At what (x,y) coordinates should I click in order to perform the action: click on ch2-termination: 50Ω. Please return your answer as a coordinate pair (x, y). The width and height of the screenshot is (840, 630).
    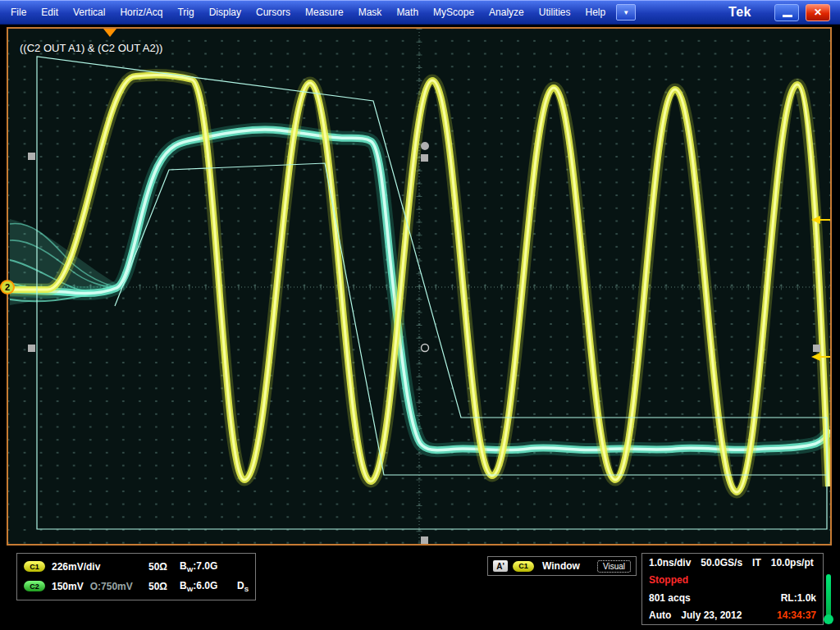
    Looking at the image, I should click on (164, 587).